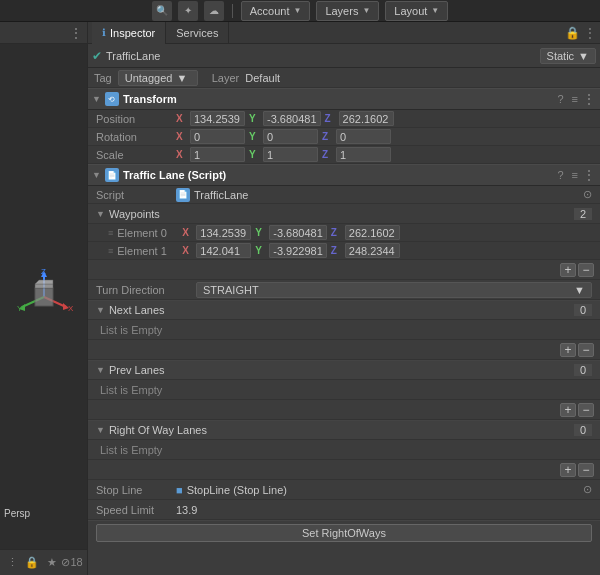 This screenshot has width=600, height=575. I want to click on perspective-label: Persp, so click(17, 514).